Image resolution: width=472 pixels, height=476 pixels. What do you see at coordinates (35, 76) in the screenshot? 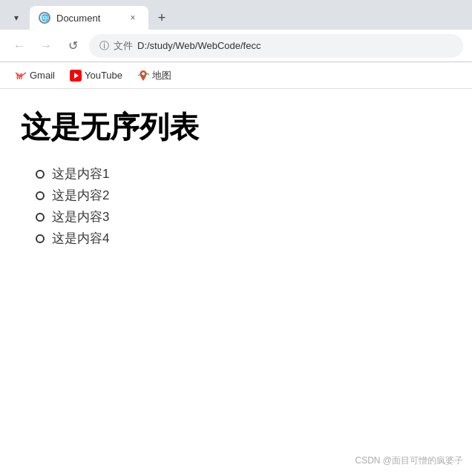
I see `bookmark-gmail: M Gmail` at bounding box center [35, 76].